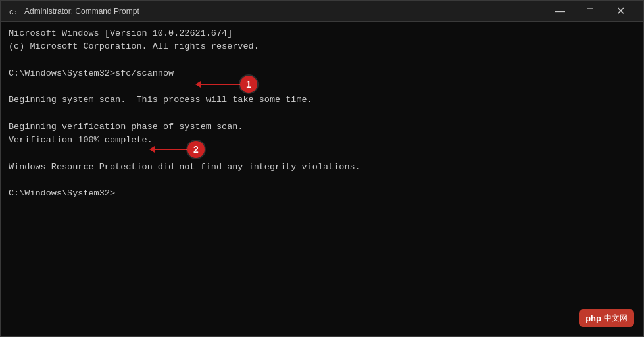 Image resolution: width=644 pixels, height=337 pixels. What do you see at coordinates (590, 11) in the screenshot?
I see `window-controls: — □ ✕` at bounding box center [590, 11].